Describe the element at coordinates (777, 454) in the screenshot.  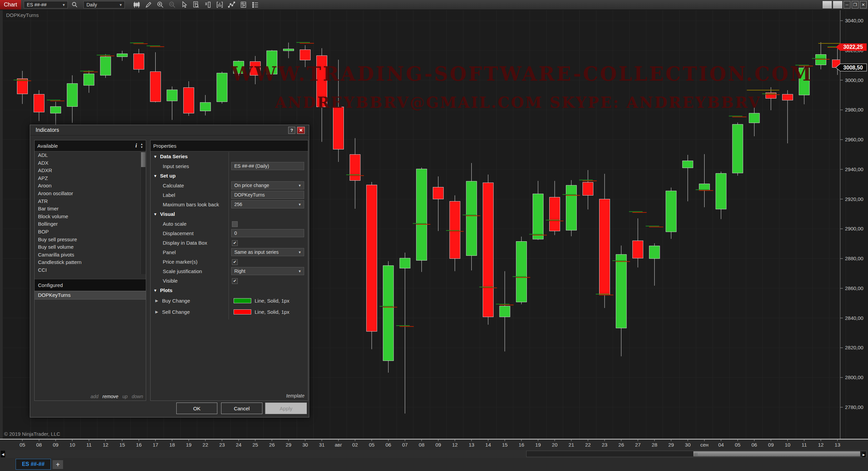
I see `scrollbar-thumb: |||` at that location.